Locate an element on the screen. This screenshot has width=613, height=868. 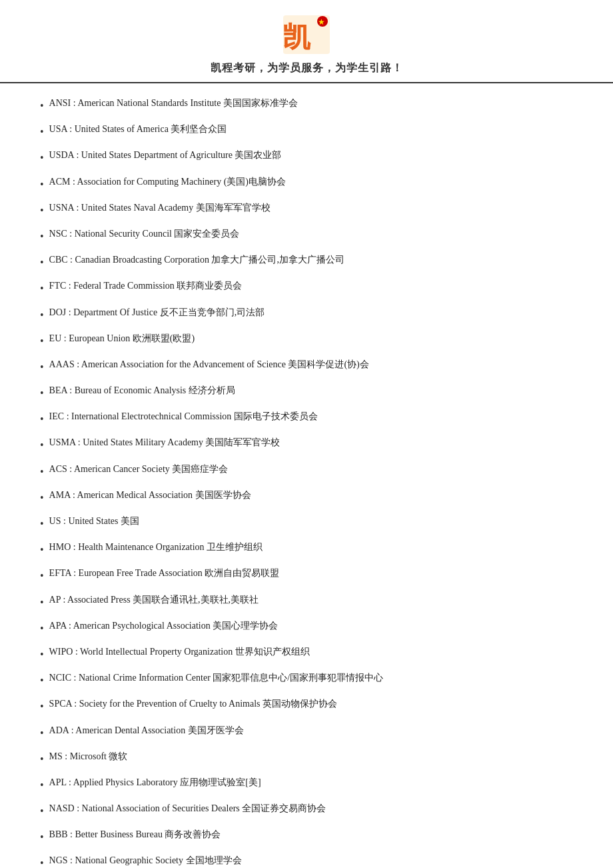
list-item: •BBB : Better Business Bureau 商务改善协会 is located at coordinates (306, 836).